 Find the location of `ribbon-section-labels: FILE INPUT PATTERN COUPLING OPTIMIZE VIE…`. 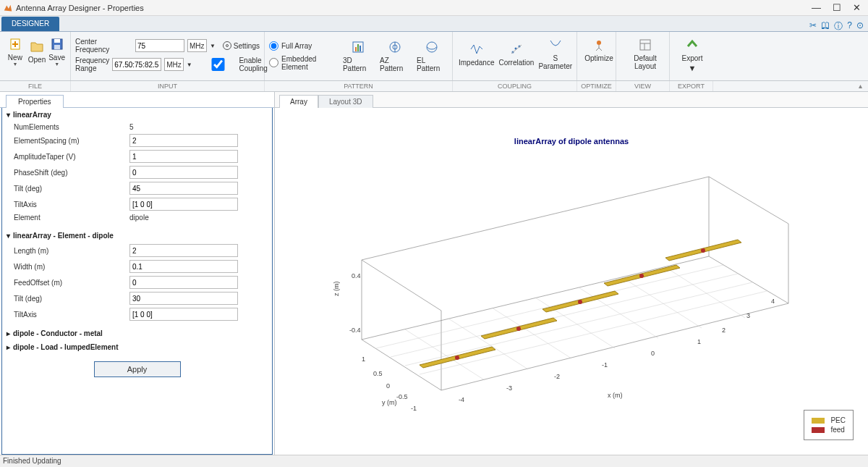

ribbon-section-labels: FILE INPUT PATTERN COUPLING OPTIMIZE VIE… is located at coordinates (434, 87).